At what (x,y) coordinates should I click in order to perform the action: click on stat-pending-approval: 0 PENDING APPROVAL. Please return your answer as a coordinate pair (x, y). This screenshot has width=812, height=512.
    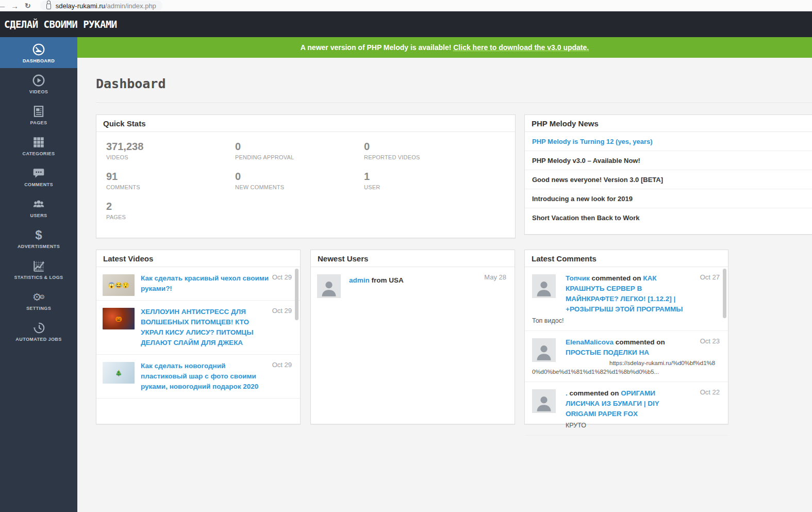
    Looking at the image, I should click on (300, 156).